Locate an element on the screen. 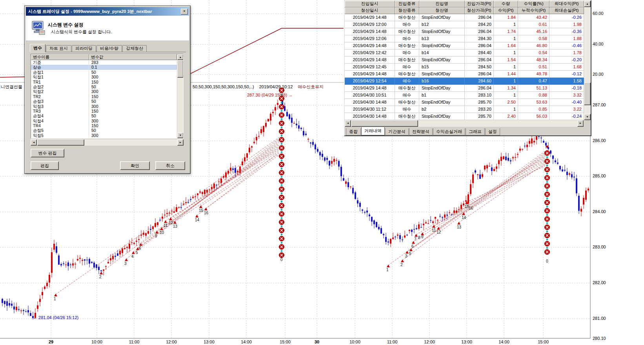 The width and height of the screenshot is (644, 345). edit-button: 편집 is located at coordinates (45, 166).